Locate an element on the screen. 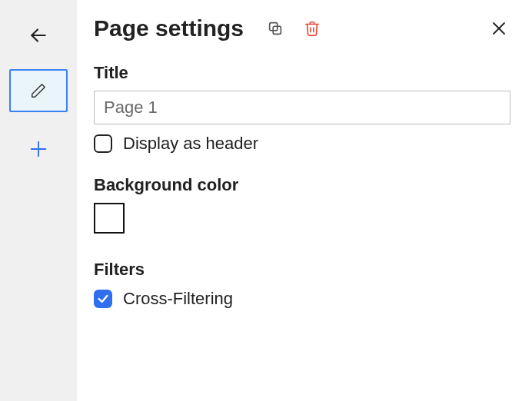 This screenshot has height=401, width=532. title-label: Title is located at coordinates (302, 73).